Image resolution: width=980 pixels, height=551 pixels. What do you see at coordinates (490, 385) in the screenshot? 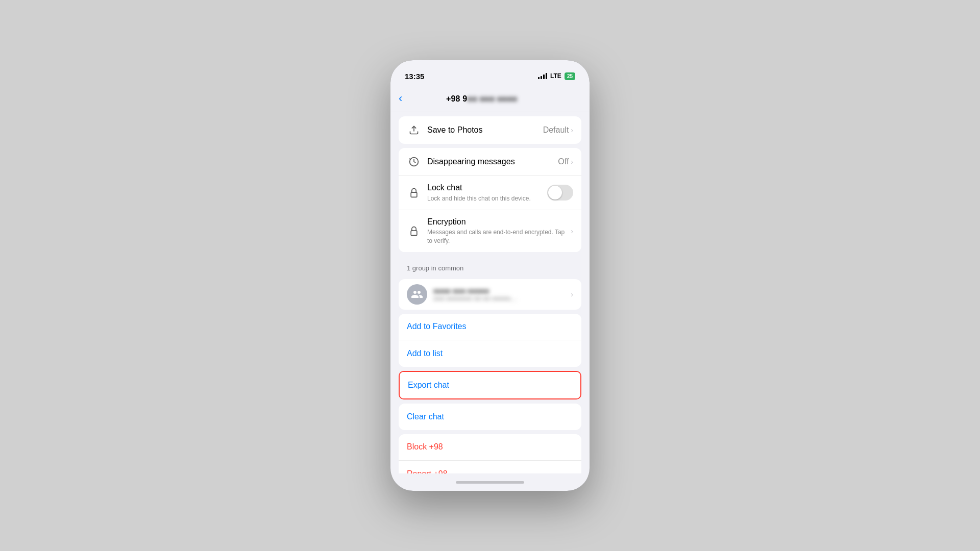
I see `export-chat-wrapper: Export chat` at bounding box center [490, 385].